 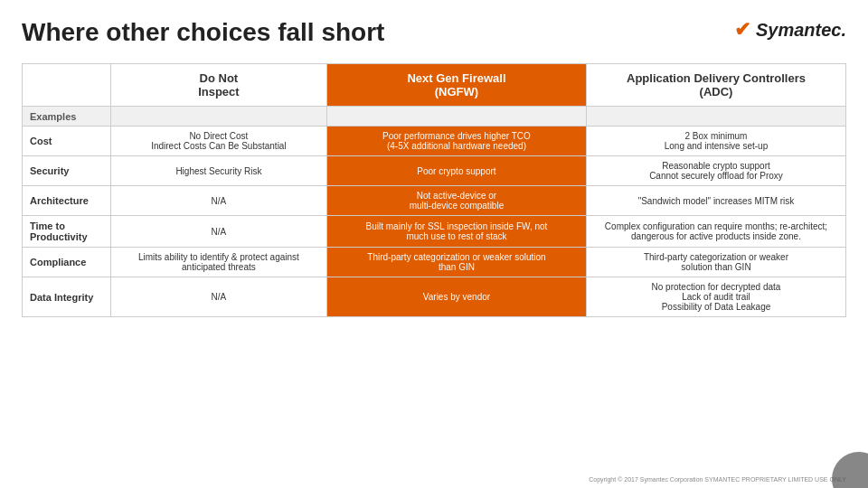 I want to click on row-ngfw: Built mainly for SSL inspection inside F…, so click(x=456, y=231).